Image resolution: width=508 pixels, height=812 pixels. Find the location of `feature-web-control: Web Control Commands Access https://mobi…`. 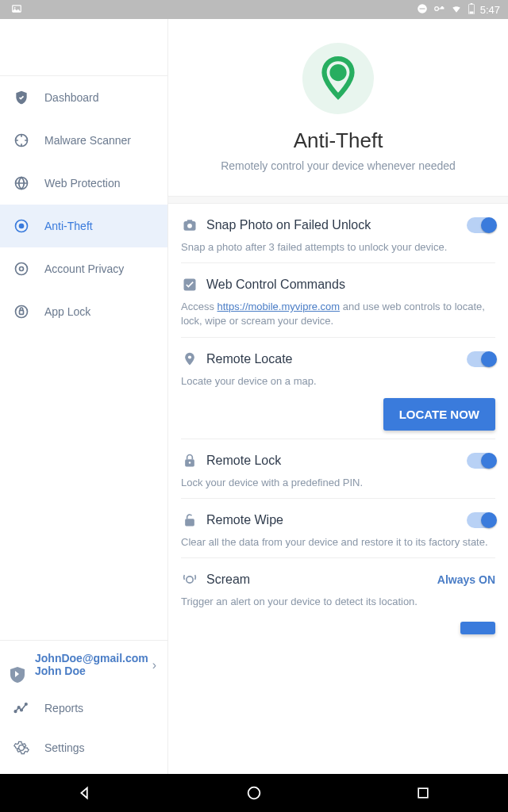

feature-web-control: Web Control Commands Access https://mobi… is located at coordinates (338, 300).